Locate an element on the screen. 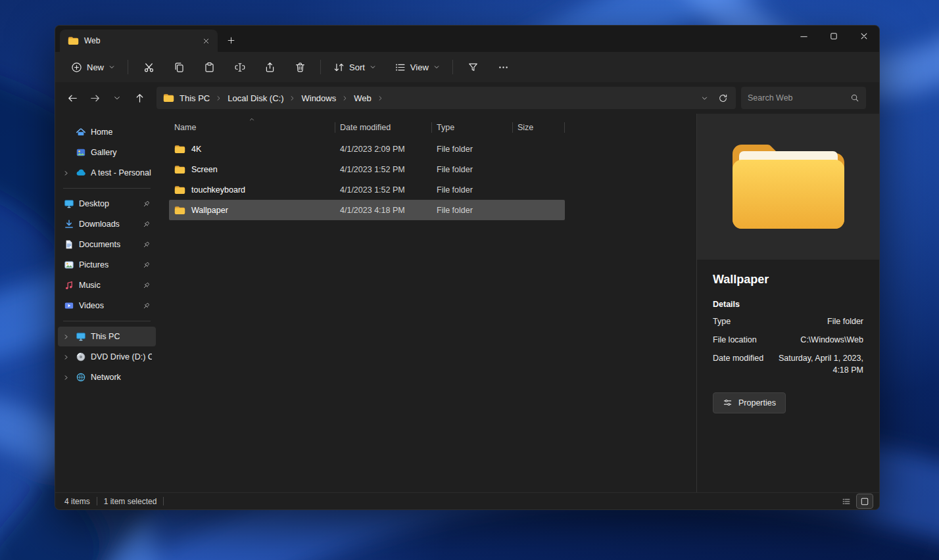  details-view-button is located at coordinates (846, 501).